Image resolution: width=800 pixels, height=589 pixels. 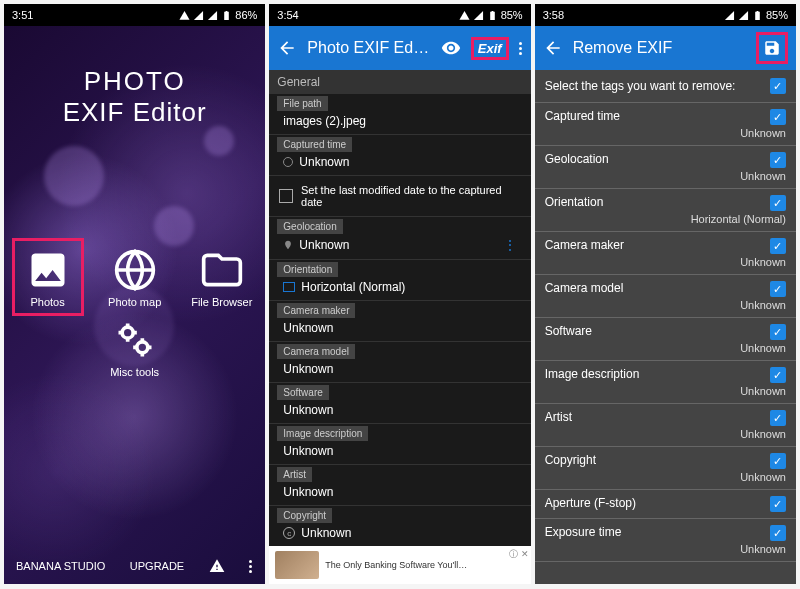 What do you see at coordinates (400, 565) in the screenshot?
I see `ad-banner: The Only Banking Software You'll… ⓘ ✕` at bounding box center [400, 565].